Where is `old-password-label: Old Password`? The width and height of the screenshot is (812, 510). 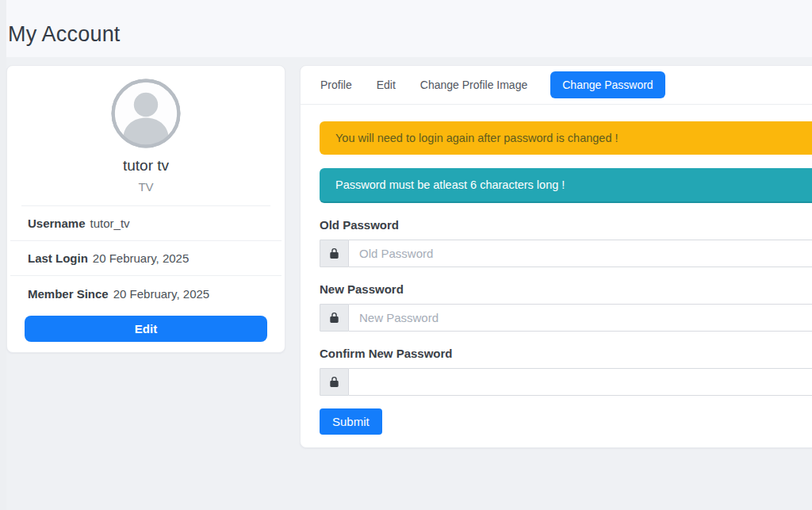
old-password-label: Old Password is located at coordinates (566, 225).